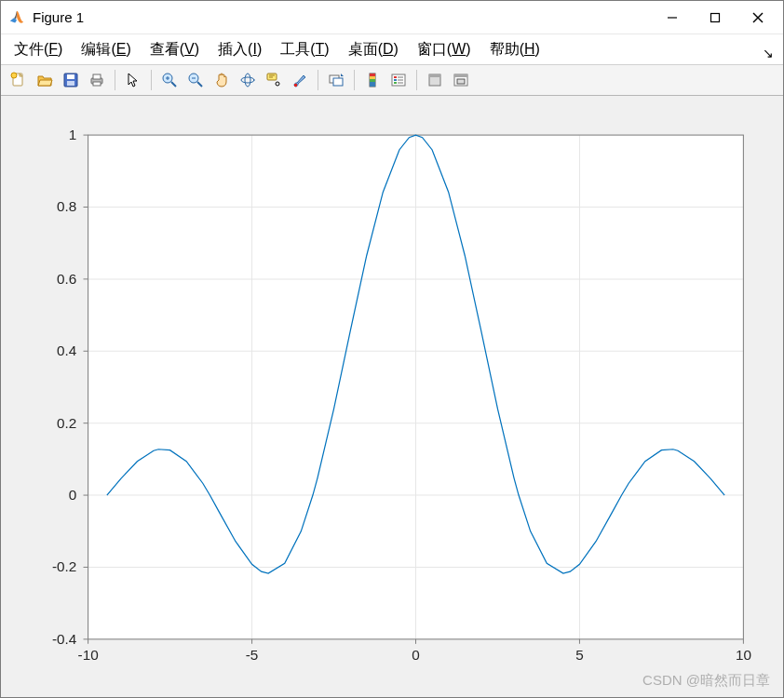 The width and height of the screenshot is (784, 698). Describe the element at coordinates (240, 50) in the screenshot. I see `menu-insert: 插入(I)` at that location.